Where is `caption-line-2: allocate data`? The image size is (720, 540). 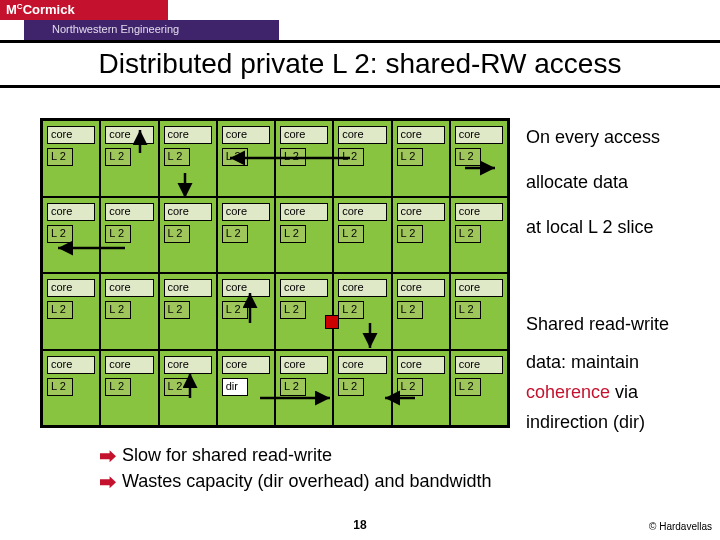 caption-line-2: allocate data is located at coordinates (577, 182).